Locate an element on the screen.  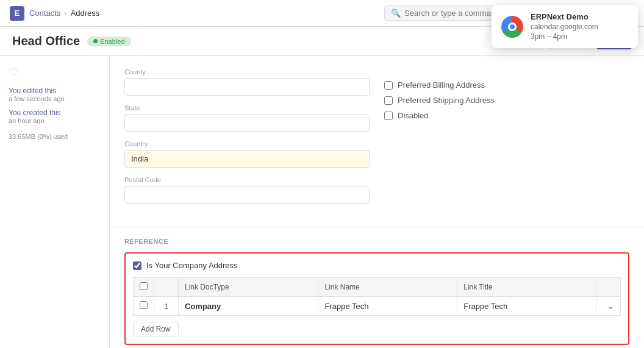
country-input is located at coordinates (247, 158).